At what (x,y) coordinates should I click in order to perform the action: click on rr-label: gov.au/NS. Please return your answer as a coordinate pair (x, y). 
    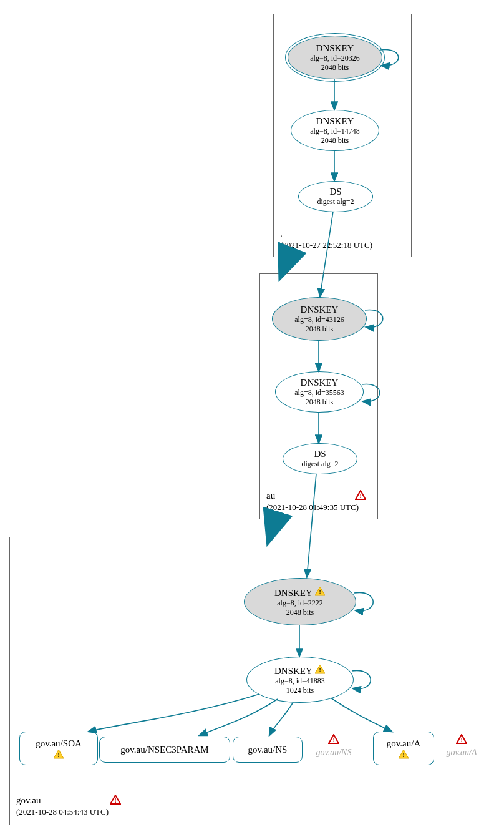
    Looking at the image, I should click on (268, 750).